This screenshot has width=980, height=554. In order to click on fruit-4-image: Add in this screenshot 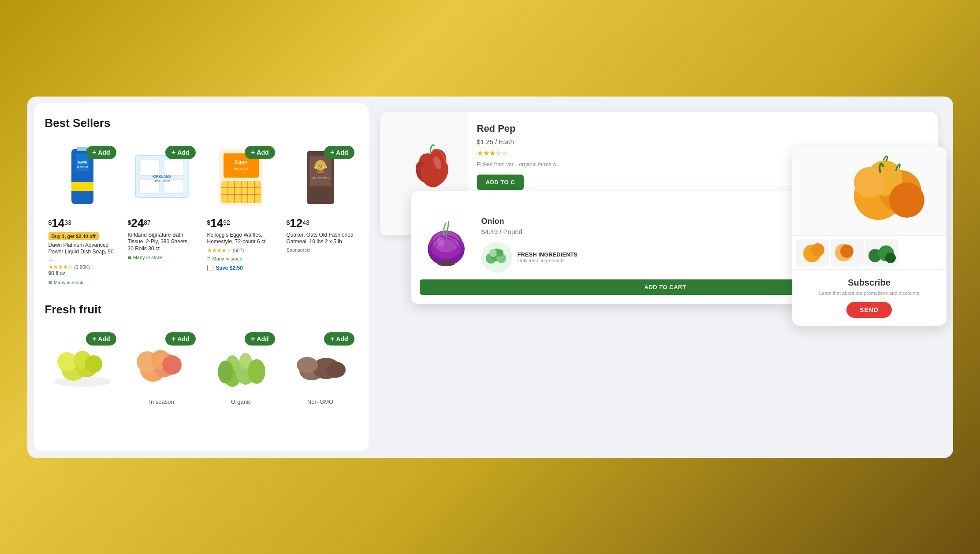, I will do `click(320, 362)`.